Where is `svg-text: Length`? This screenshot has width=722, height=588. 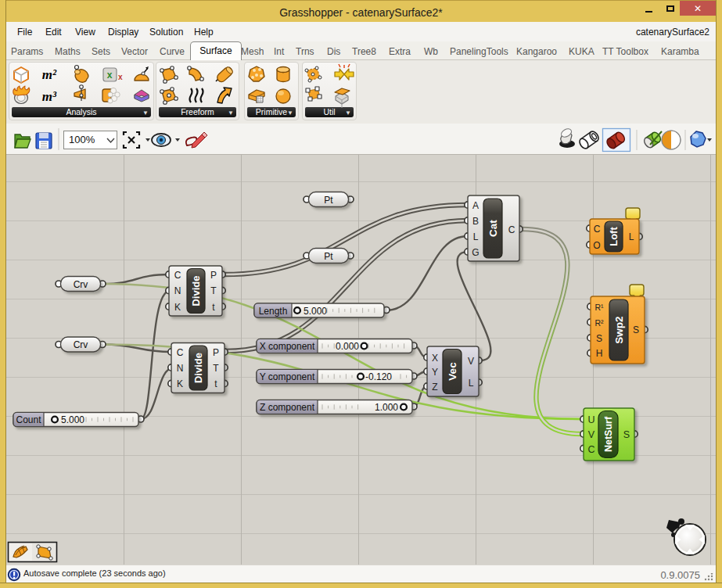
svg-text: Length is located at coordinates (274, 311).